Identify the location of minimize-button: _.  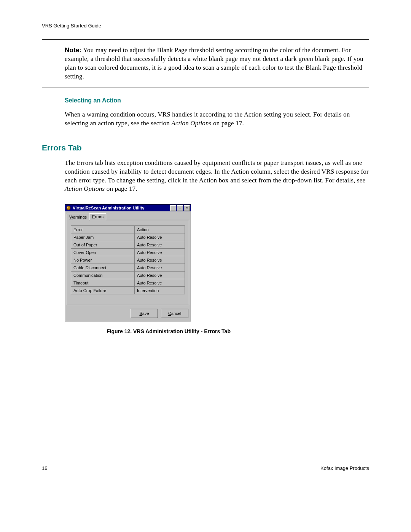
(173, 208).